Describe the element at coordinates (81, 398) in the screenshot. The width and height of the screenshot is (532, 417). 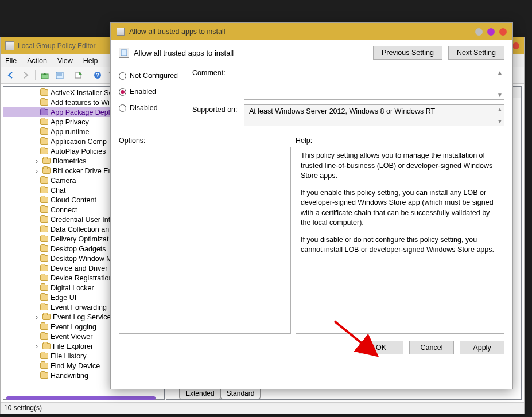
I see `tree-horizontal-scrollbar` at that location.